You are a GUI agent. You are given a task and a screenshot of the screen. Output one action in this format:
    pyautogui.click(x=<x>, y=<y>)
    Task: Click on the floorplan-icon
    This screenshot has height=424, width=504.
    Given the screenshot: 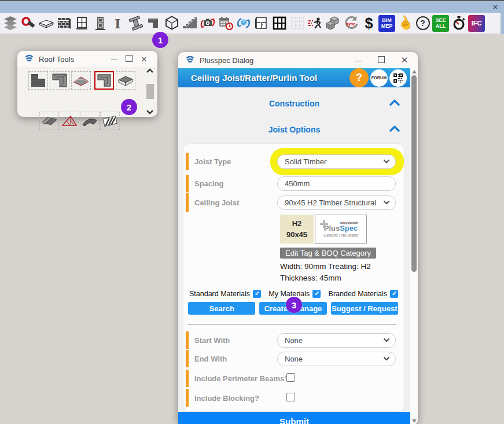 What is the action you would take?
    pyautogui.click(x=262, y=23)
    